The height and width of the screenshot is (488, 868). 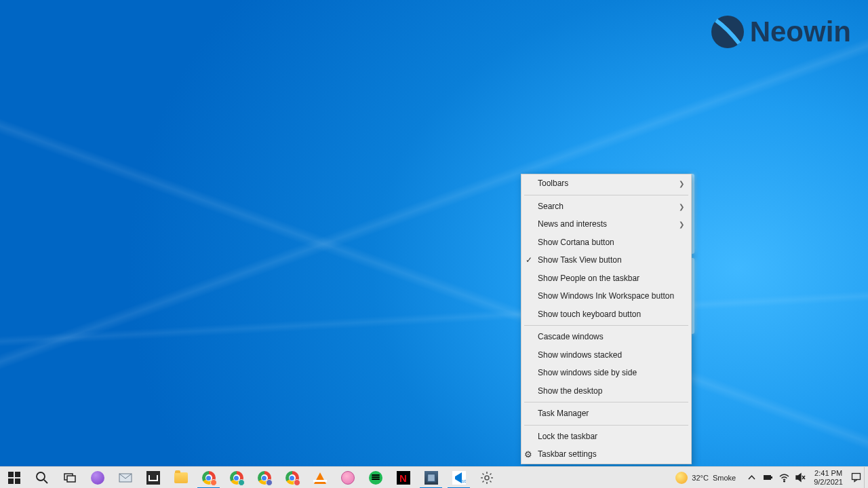 What do you see at coordinates (606, 373) in the screenshot?
I see `cm-side-by-side: Show windows side by side` at bounding box center [606, 373].